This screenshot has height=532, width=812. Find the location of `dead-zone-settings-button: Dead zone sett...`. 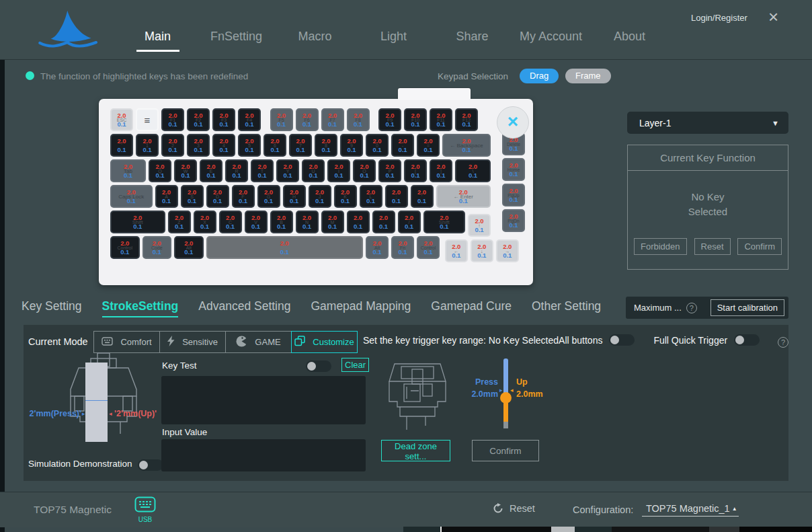

dead-zone-settings-button: Dead zone sett... is located at coordinates (415, 451).